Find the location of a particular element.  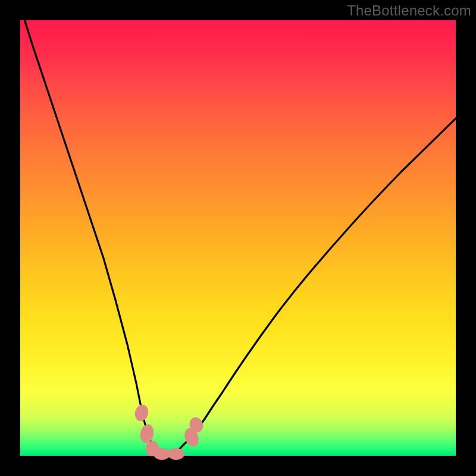

watermark-text: TheBottleneck.com is located at coordinates (409, 11).